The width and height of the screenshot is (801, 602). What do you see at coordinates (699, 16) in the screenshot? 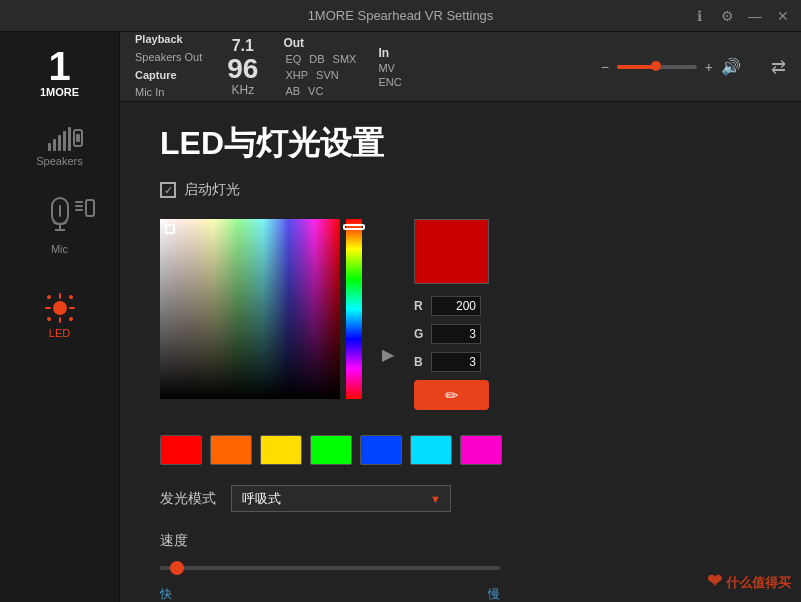
I see `info-button: ℹ` at bounding box center [699, 16].